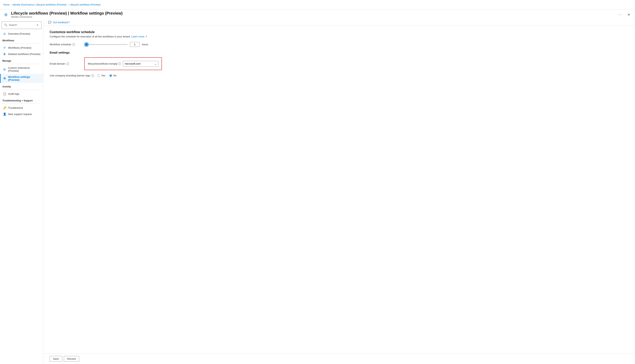 This screenshot has height=364, width=635. What do you see at coordinates (123, 64) in the screenshot?
I see `email-domain-highlight-box: lifecycleworkflows-noreply i microsoft.c…` at bounding box center [123, 64].